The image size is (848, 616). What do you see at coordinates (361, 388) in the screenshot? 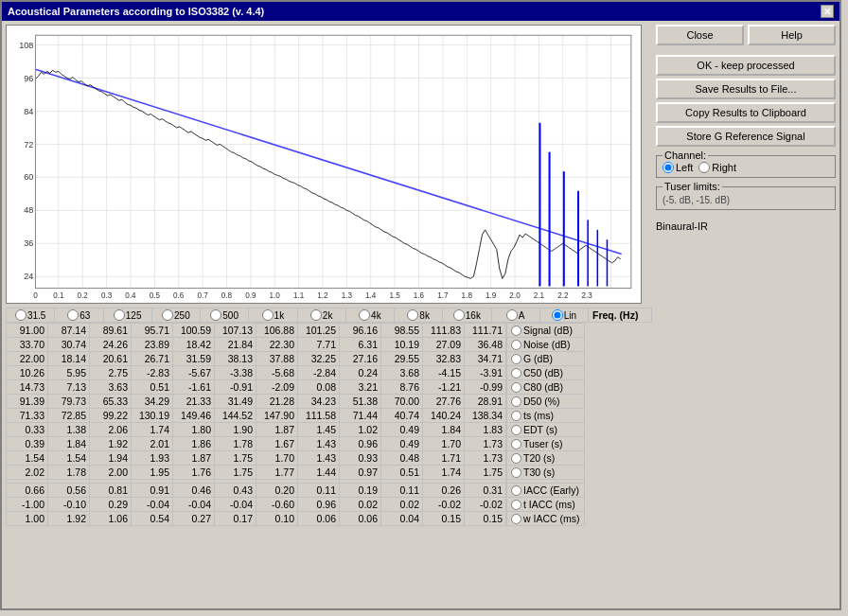
I see `table-cell: 3.21` at bounding box center [361, 388].